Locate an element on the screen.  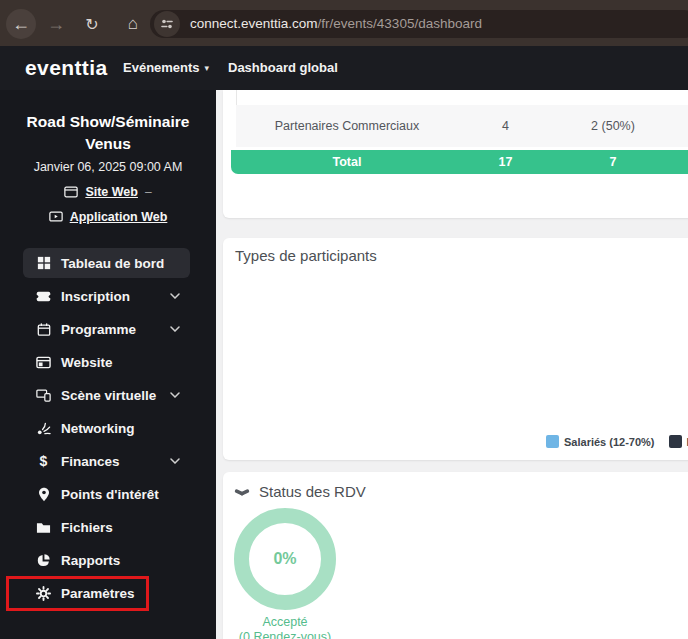
url-bar: connect.eventtia.com/fr/events/43305/das… is located at coordinates (419, 24).